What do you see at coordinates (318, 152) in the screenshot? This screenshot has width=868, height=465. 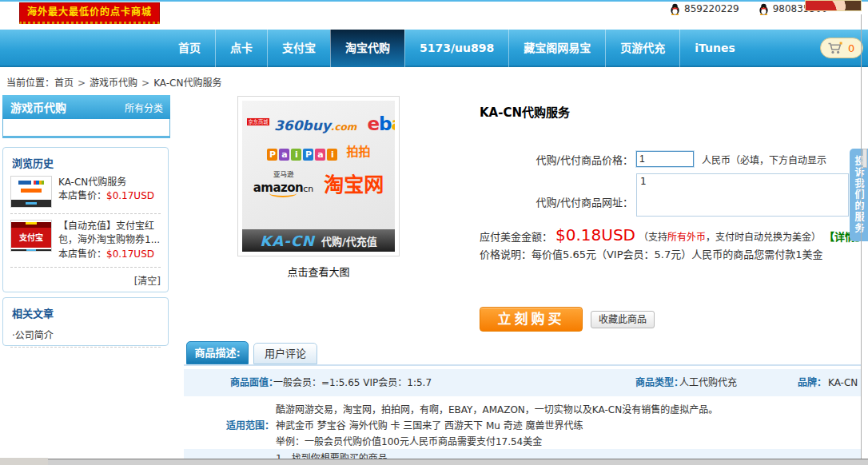 I see `logo-row-2: PaiPai 拍拍` at bounding box center [318, 152].